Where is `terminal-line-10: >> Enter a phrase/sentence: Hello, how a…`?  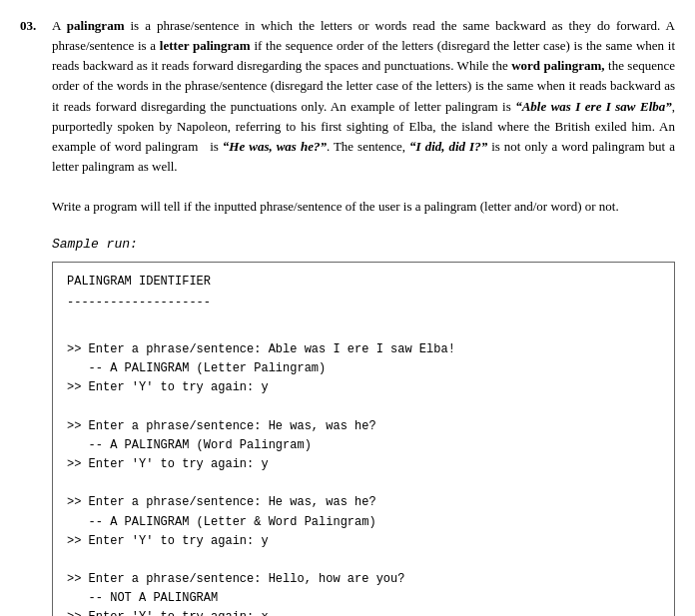
terminal-line-10: >> Enter a phrase/sentence: Hello, how a… is located at coordinates (363, 579).